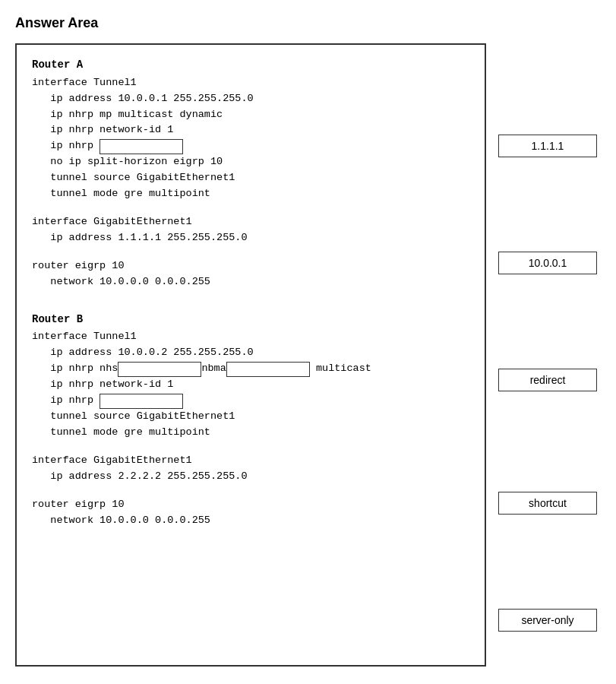  What do you see at coordinates (251, 353) in the screenshot?
I see `code-line: ip address 10.0.0.2 255.255.255.0` at bounding box center [251, 353].